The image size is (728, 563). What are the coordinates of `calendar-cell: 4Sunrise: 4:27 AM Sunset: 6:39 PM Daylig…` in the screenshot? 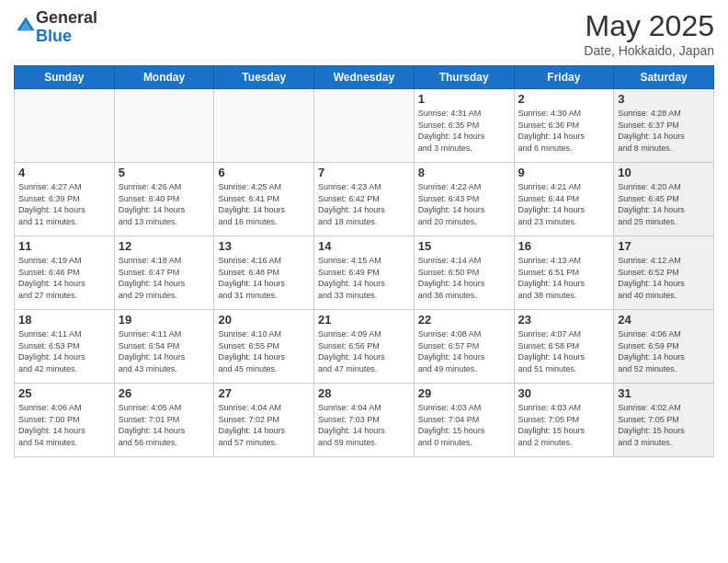 It's located at (64, 200).